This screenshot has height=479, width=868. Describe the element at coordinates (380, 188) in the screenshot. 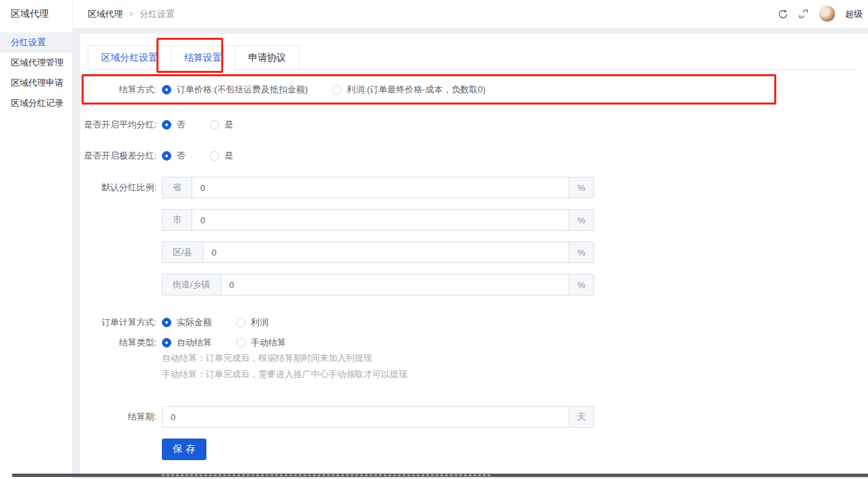

I see `ratio-province-input` at that location.